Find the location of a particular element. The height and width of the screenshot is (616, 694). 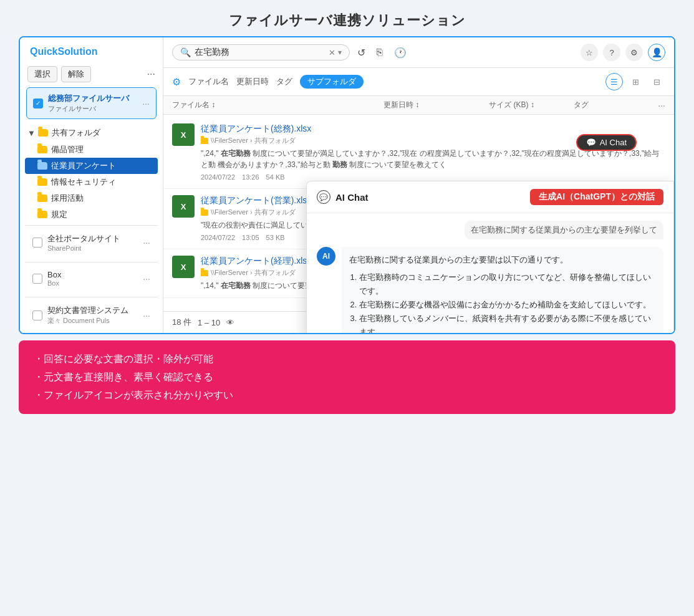

ai-message-list: 在宅勤務時のコミュニケーションの取り方についてなど、研修を整備してほしいです。 … is located at coordinates (503, 302).